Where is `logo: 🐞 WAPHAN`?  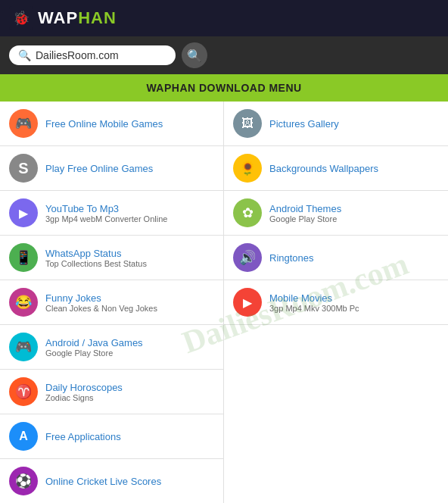 logo: 🐞 WAPHAN is located at coordinates (63, 18).